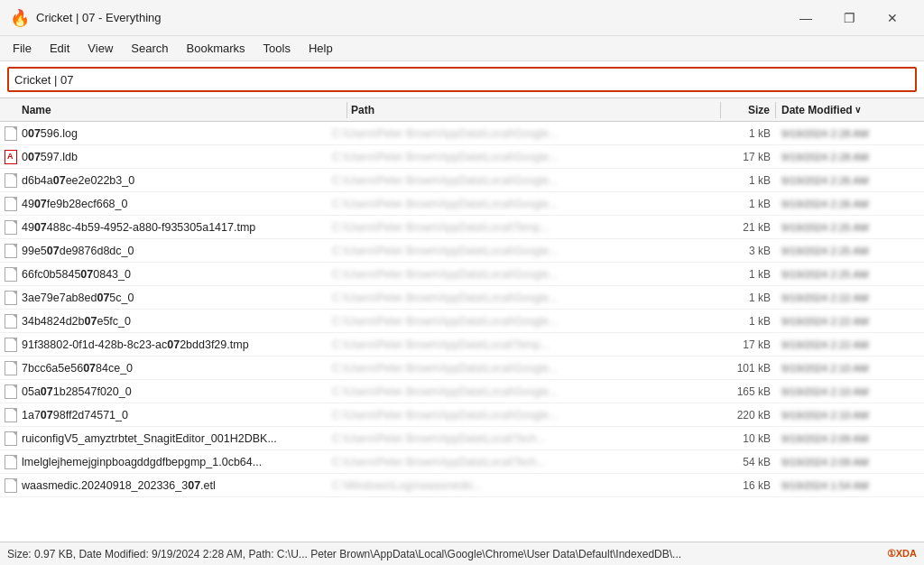 The image size is (924, 565). What do you see at coordinates (462, 204) in the screenshot?
I see `table-row: 4907fe9b28ecf668_0C:\Users\Peter Brown\A…` at bounding box center [462, 204].